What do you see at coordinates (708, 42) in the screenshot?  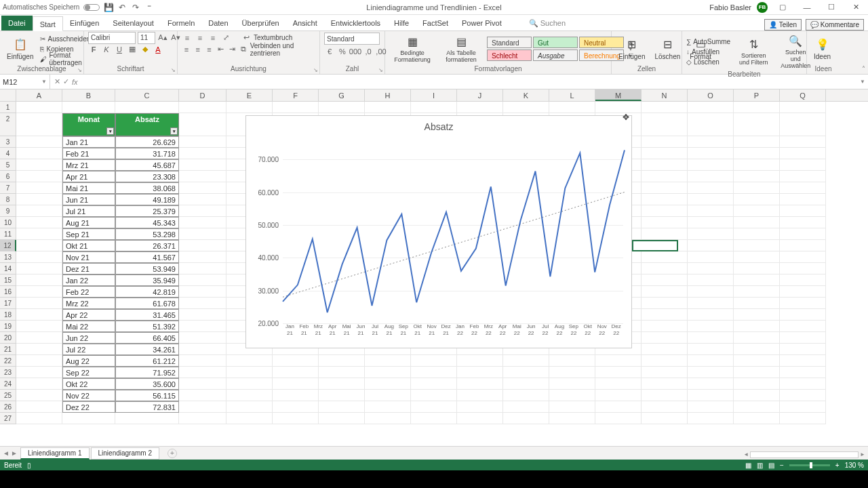 I see `autosum-button: ∑ AutoSumme` at bounding box center [708, 42].